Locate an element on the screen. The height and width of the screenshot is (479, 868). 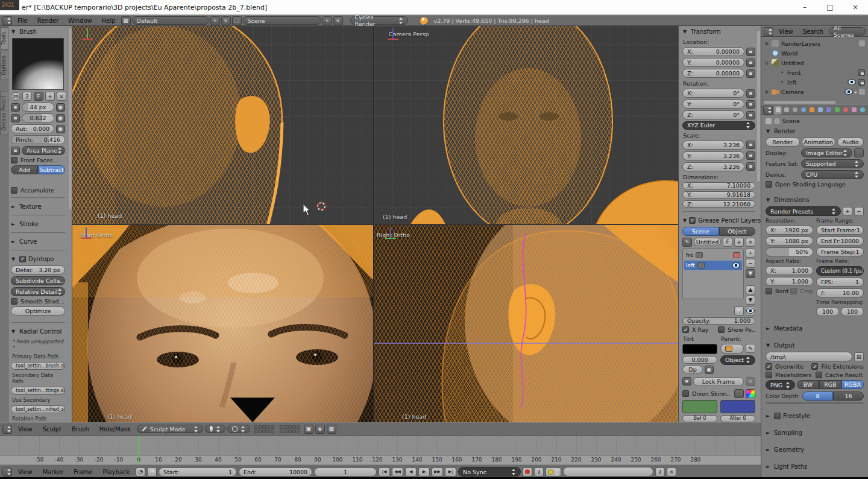
depth-8-toggle: 8 is located at coordinates (817, 396).